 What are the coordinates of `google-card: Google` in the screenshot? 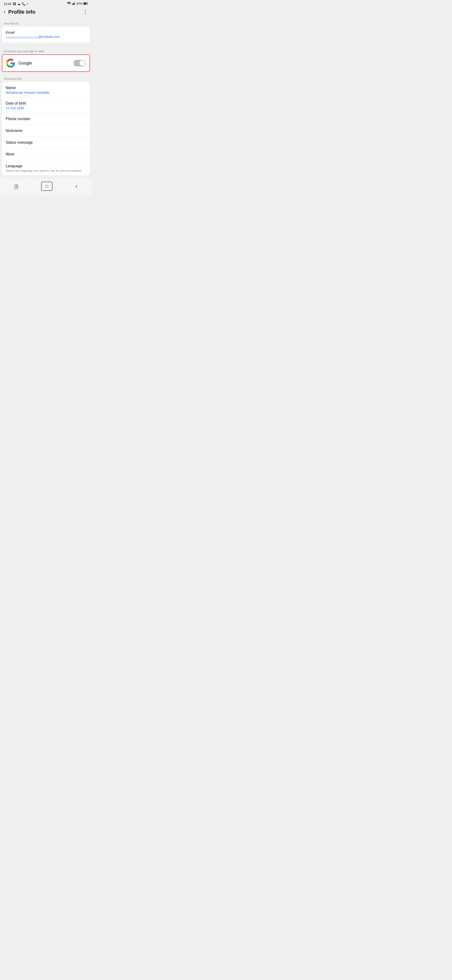 It's located at (46, 63).